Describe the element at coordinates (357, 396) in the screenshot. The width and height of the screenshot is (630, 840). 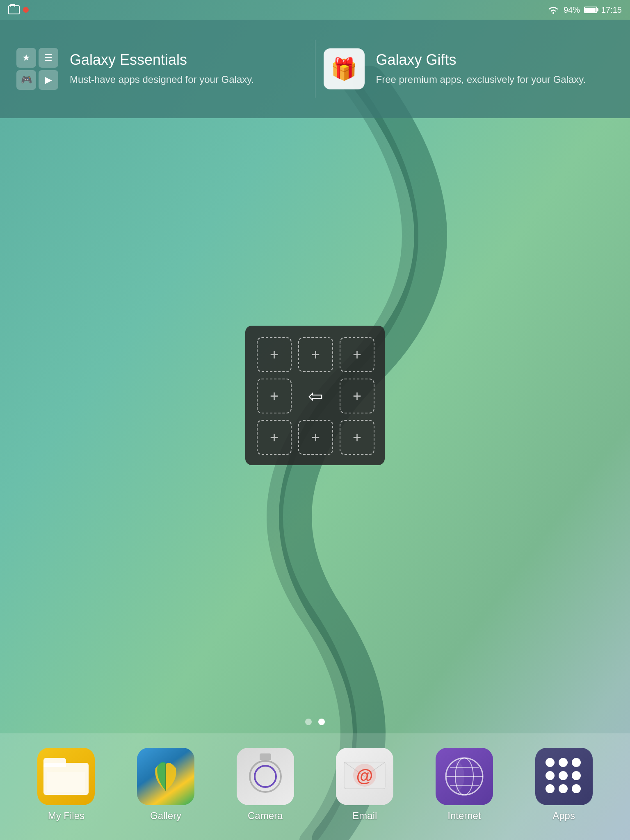
I see `add-widget-btn-5: +` at that location.